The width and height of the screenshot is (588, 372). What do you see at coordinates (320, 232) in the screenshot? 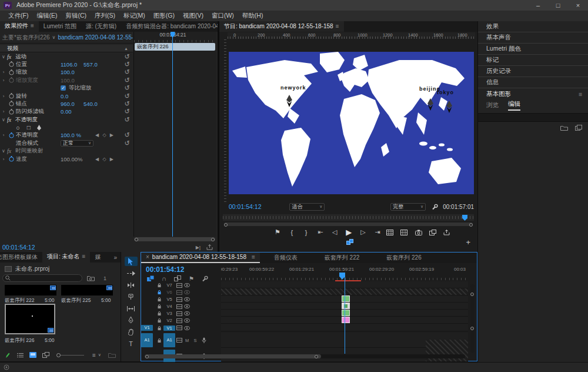
I see `go-to-in-button: ⇤` at bounding box center [320, 232].